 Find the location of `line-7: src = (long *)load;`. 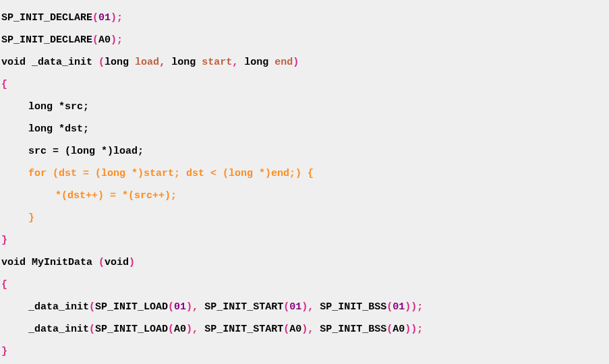

line-7: src = (long *)load; is located at coordinates (73, 151).